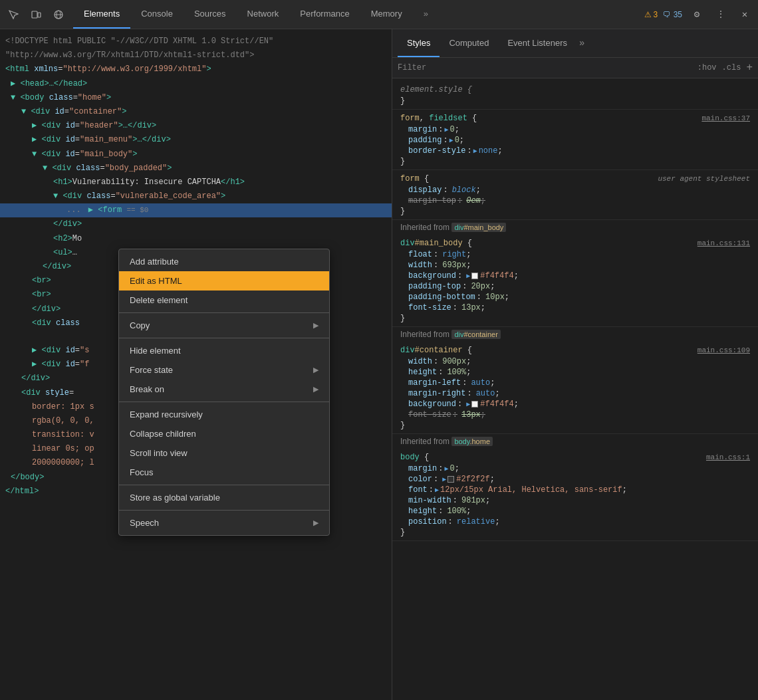 Image resolution: width=758 pixels, height=700 pixels. I want to click on menu-item-copy: Copy ▶, so click(224, 326).